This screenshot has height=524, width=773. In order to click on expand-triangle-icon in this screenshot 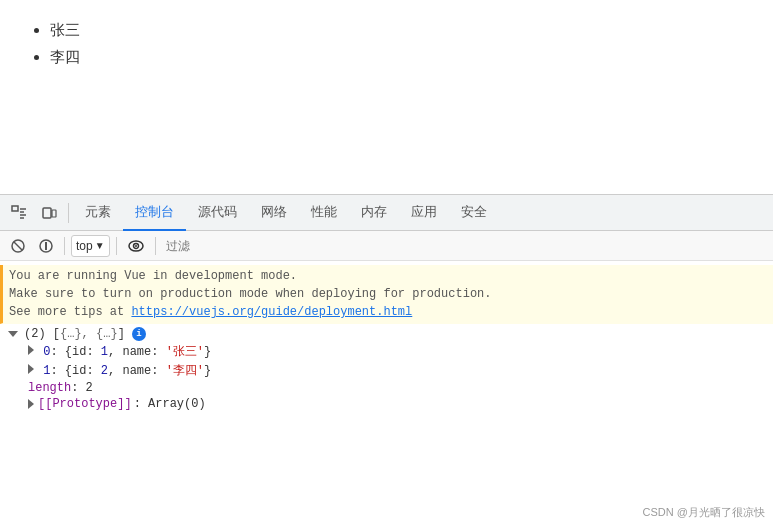, I will do `click(13, 334)`.